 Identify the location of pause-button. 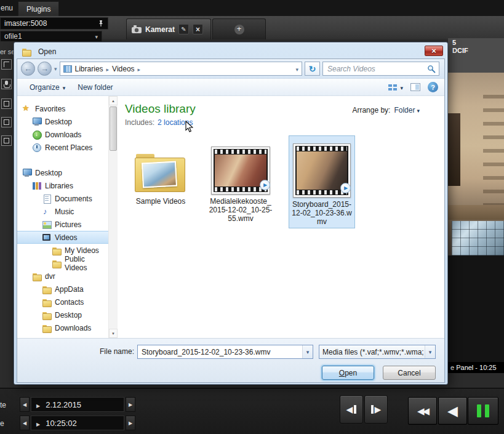
(483, 411).